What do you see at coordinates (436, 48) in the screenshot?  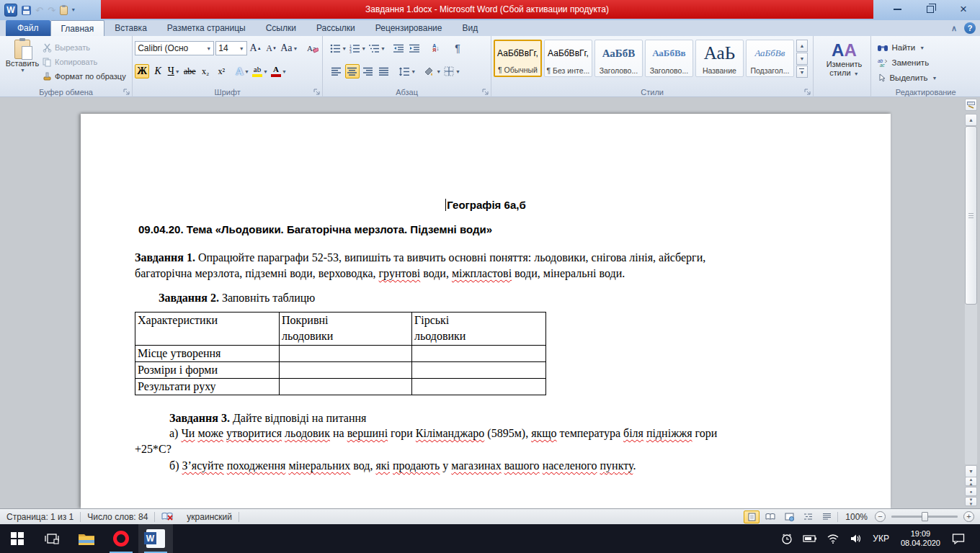 I see `sort-button: АЯ ↓` at bounding box center [436, 48].